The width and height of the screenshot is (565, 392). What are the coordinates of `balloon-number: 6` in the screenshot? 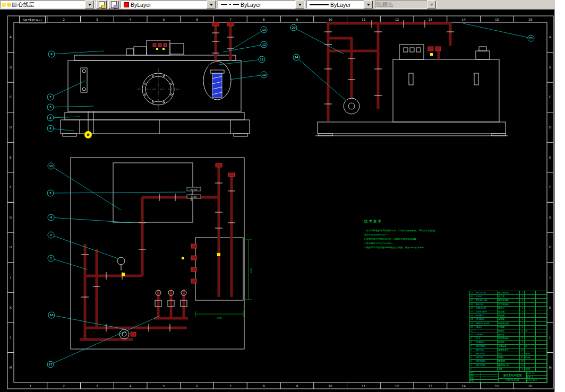 It's located at (50, 128).